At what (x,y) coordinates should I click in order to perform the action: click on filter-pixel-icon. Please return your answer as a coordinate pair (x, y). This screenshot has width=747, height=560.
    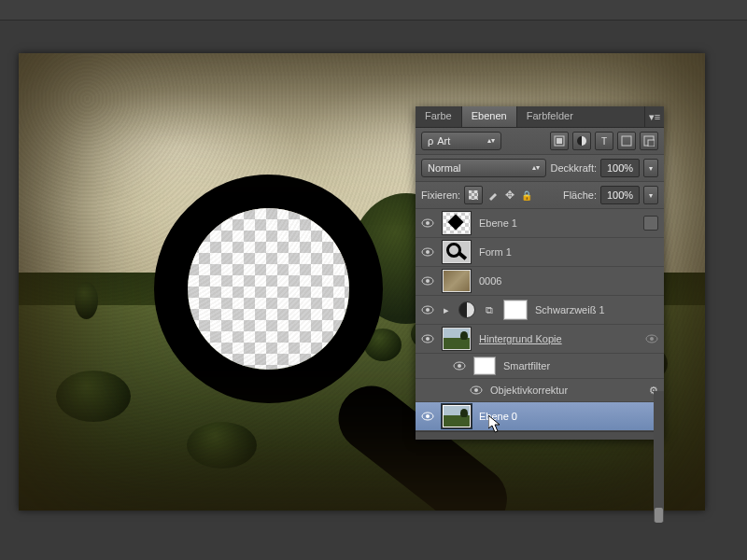
    Looking at the image, I should click on (559, 141).